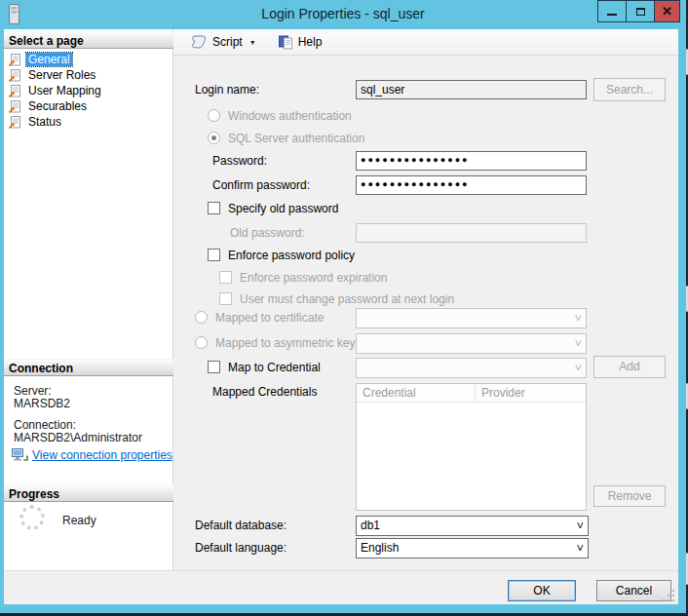 This screenshot has width=688, height=616. Describe the element at coordinates (633, 591) in the screenshot. I see `cancel-button: Cancel` at that location.